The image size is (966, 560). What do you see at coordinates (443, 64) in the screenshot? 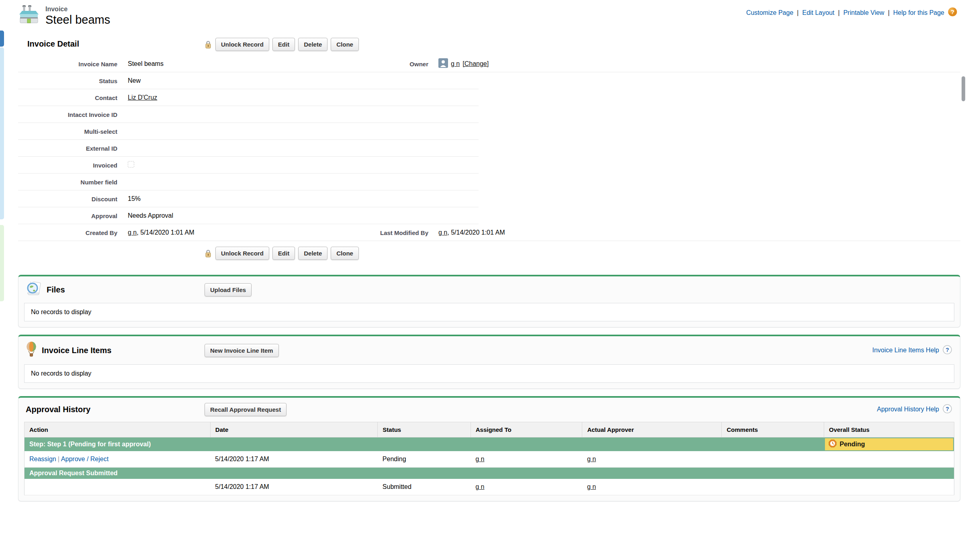
I see `avatar` at bounding box center [443, 64].